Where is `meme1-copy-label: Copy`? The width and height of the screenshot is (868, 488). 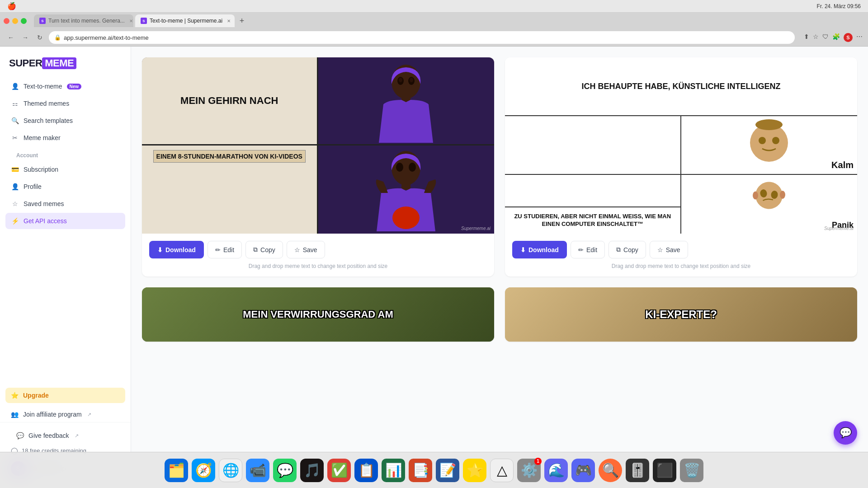
meme1-copy-label: Copy is located at coordinates (268, 250).